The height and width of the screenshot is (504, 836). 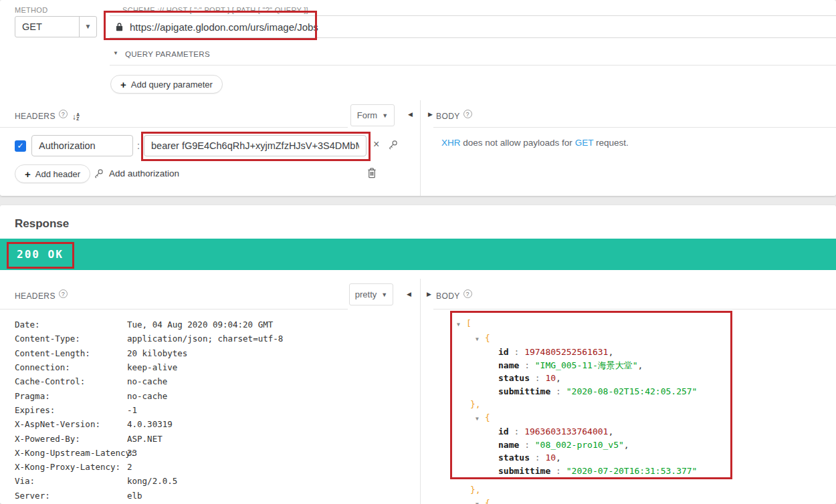 I want to click on query-parameters-label: QUERY PARAMETERS, so click(x=167, y=54).